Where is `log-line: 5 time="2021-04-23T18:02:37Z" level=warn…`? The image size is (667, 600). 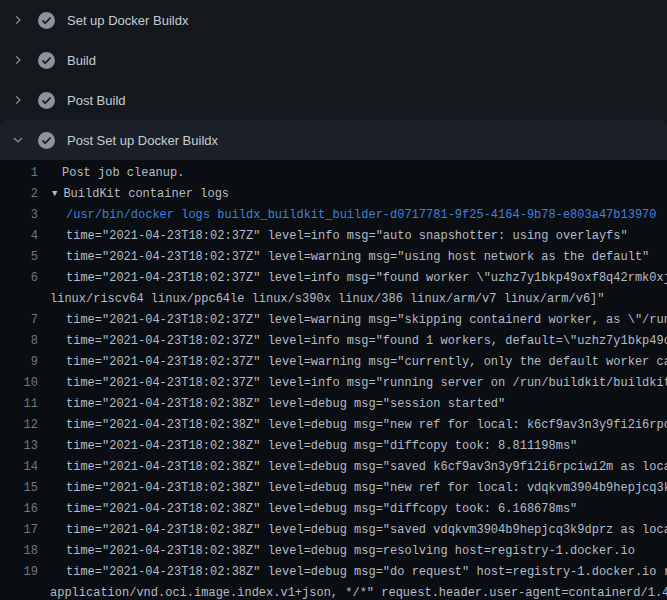 log-line: 5 time="2021-04-23T18:02:37Z" level=warn… is located at coordinates (334, 258).